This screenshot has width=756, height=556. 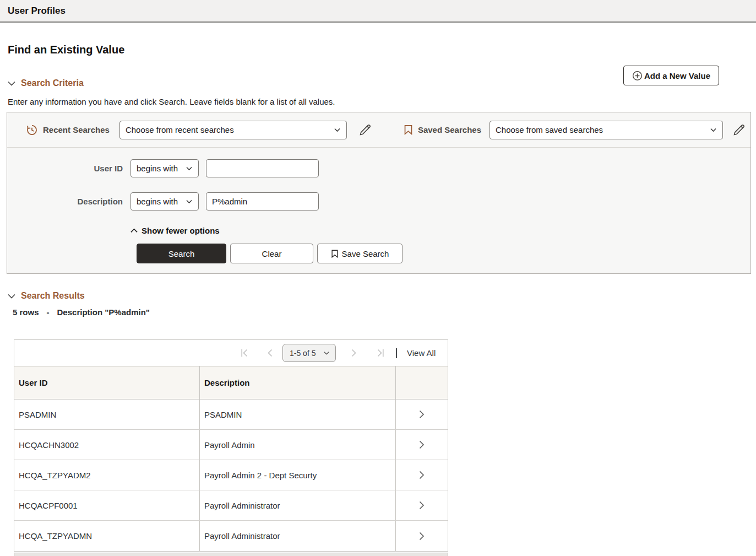 I want to click on description-input, so click(x=262, y=202).